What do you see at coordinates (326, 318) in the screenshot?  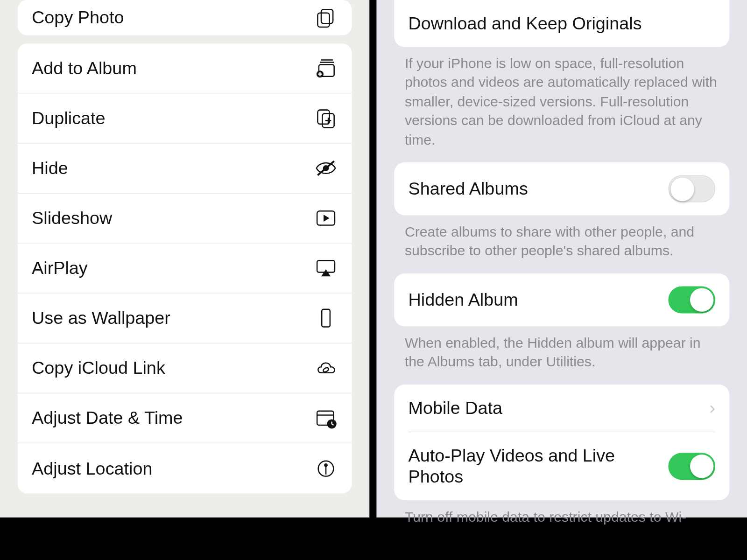 I see `phone-rect-icon` at bounding box center [326, 318].